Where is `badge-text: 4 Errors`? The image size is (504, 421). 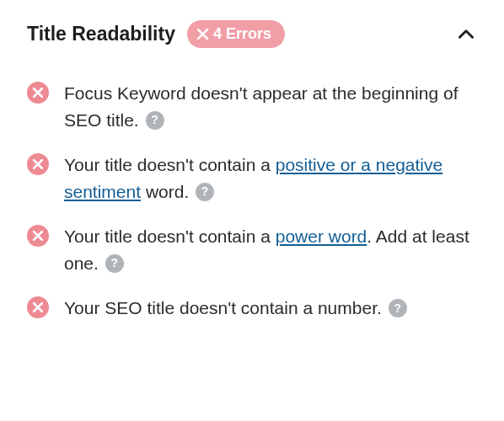
badge-text: 4 Errors is located at coordinates (243, 34).